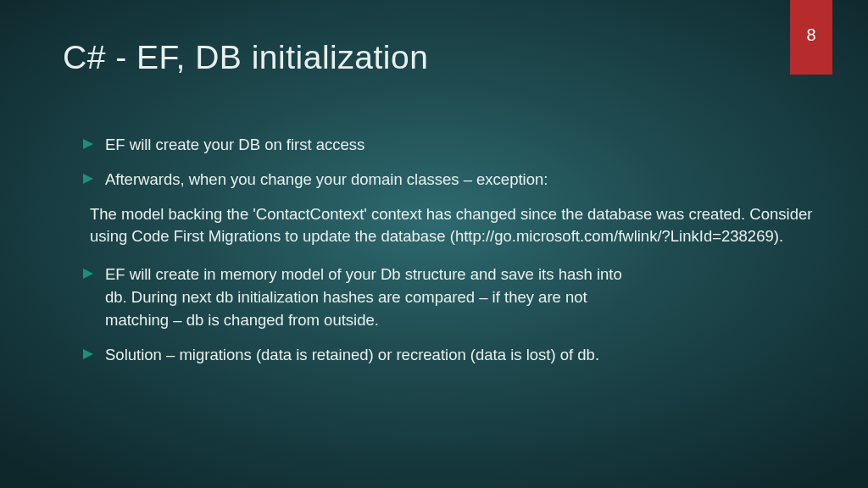 This screenshot has width=868, height=488. Describe the element at coordinates (461, 180) in the screenshot. I see `bullet-text: Afterwards, when you change your domain …` at that location.